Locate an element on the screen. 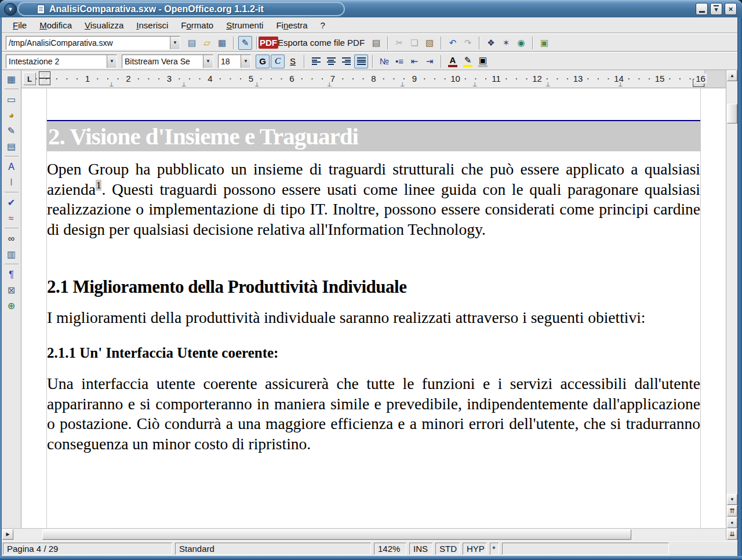 Image resolution: width=742 pixels, height=560 pixels. cut-button: ✂ is located at coordinates (399, 43).